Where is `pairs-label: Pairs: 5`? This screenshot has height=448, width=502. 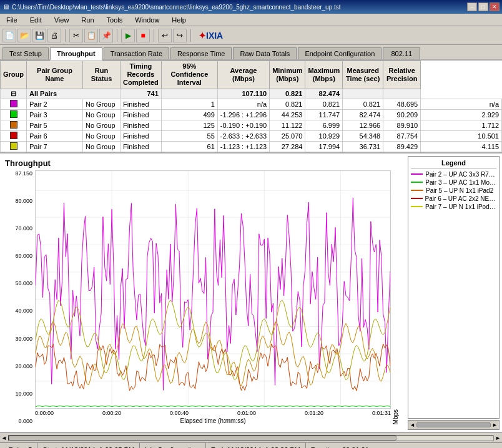
pairs-label: Pairs: 5 is located at coordinates (20, 447).